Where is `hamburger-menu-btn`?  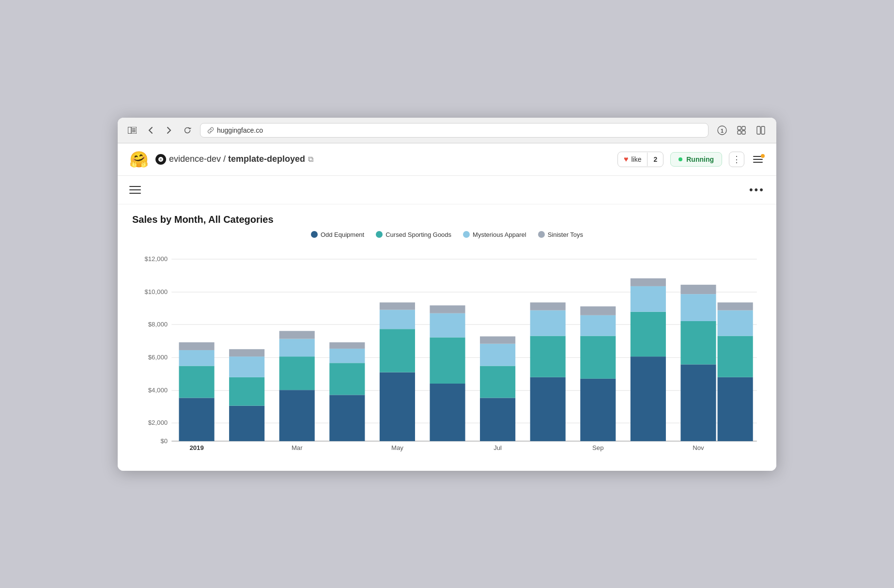 hamburger-menu-btn is located at coordinates (758, 159).